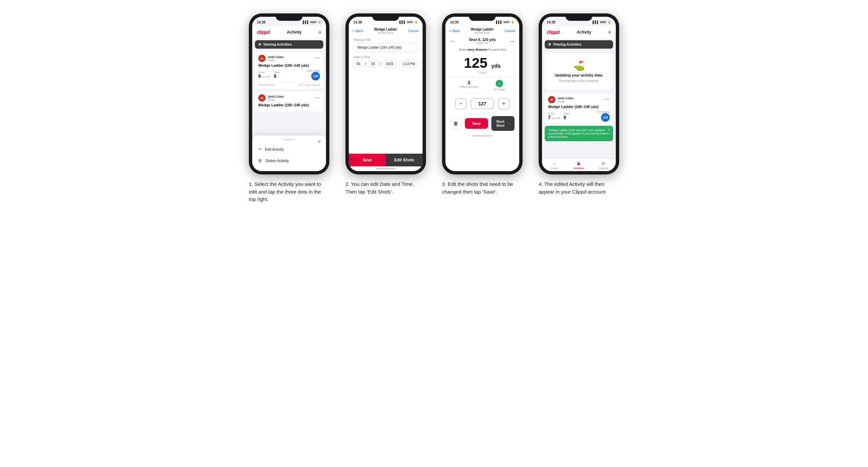 The image size is (868, 467). What do you see at coordinates (579, 75) in the screenshot?
I see `loading-title: Updating your activity data.` at bounding box center [579, 75].